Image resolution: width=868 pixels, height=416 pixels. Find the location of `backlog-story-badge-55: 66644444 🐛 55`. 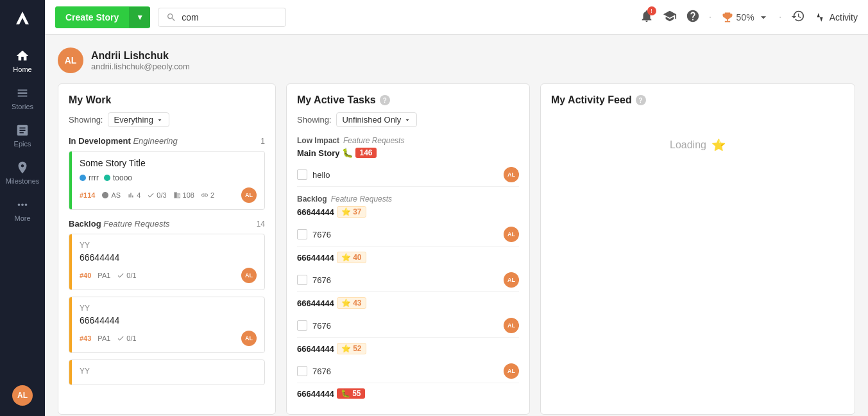

backlog-story-badge-55: 66644444 🐛 55 is located at coordinates (408, 394).